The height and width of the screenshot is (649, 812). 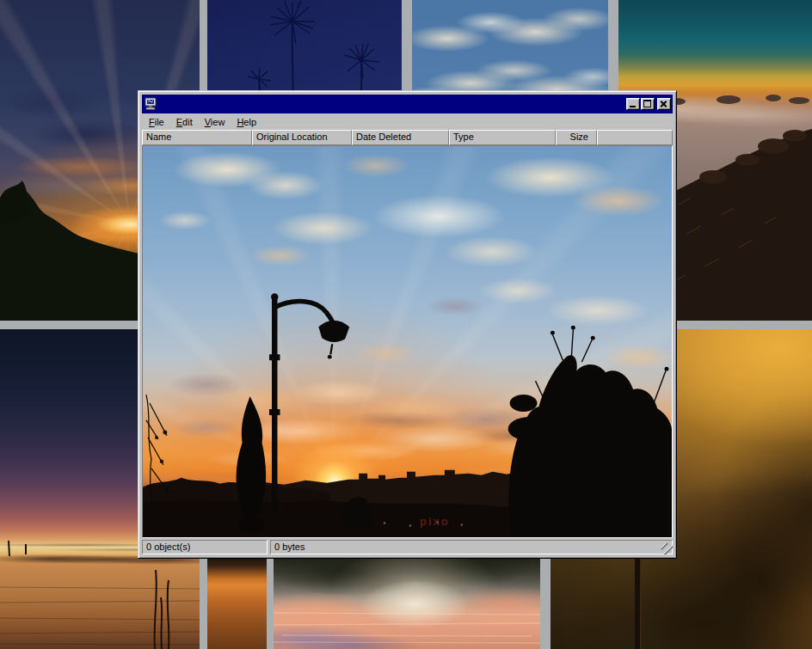 I want to click on computer-icon, so click(x=151, y=104).